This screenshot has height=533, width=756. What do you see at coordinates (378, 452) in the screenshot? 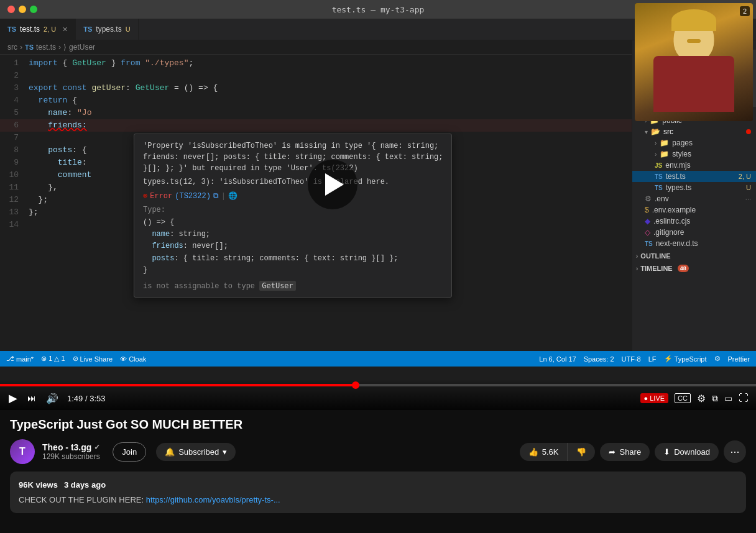
I see `channel-row: T Theo - t3.gg ✓ 129K subscribers Join 🔔…` at bounding box center [378, 452].